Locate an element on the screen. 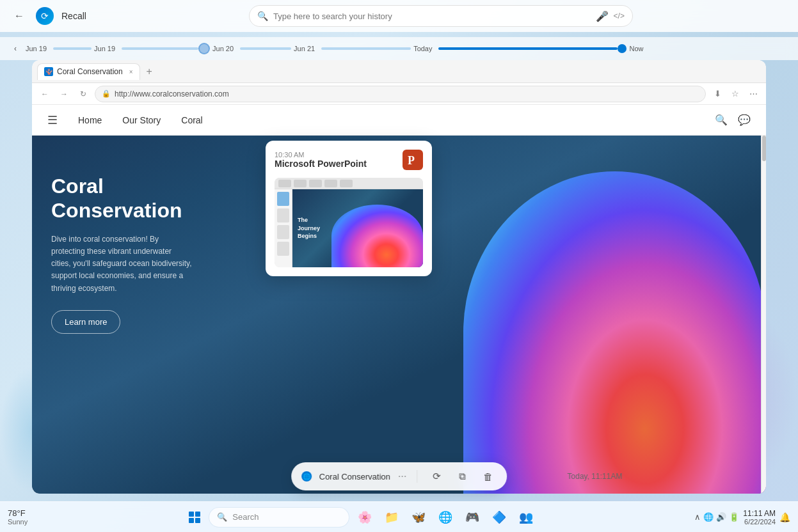 The image size is (798, 532). ppt-slide-image: The Journey Begins is located at coordinates (358, 228).